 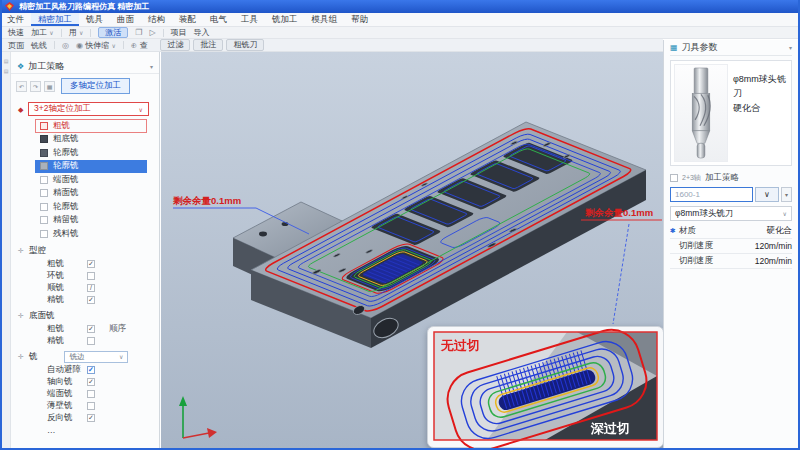 What do you see at coordinates (39, 46) in the screenshot?
I see `milling-button: 铣线` at bounding box center [39, 46].